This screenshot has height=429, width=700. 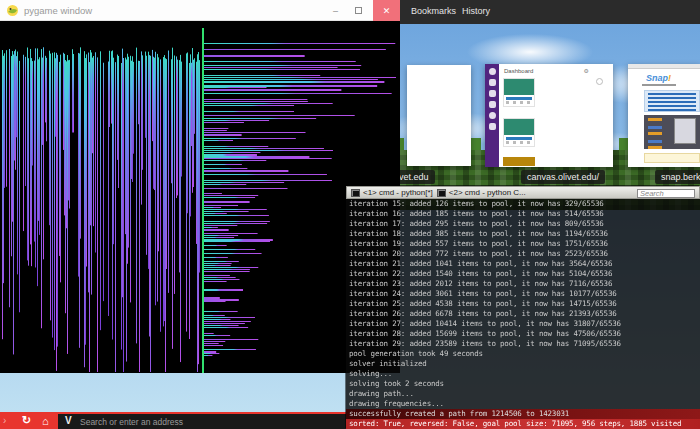 I want to click on console-line: solver initialized, so click(x=523, y=364).